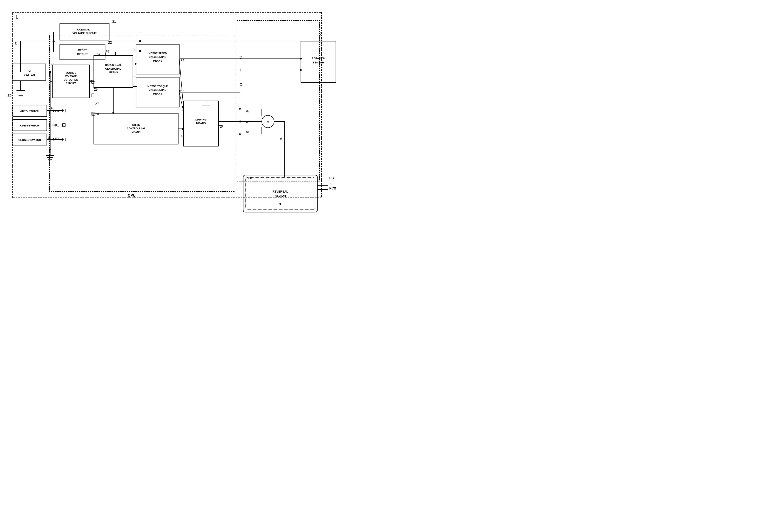 This screenshot has width=760, height=532. Describe the element at coordinates (97, 114) in the screenshot. I see `num-28: 28` at that location.